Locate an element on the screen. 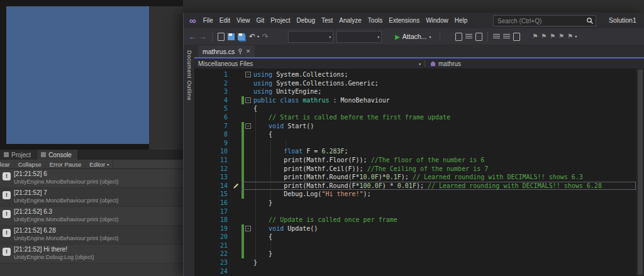 The height and width of the screenshot is (276, 644). menu-git: Git is located at coordinates (260, 20).